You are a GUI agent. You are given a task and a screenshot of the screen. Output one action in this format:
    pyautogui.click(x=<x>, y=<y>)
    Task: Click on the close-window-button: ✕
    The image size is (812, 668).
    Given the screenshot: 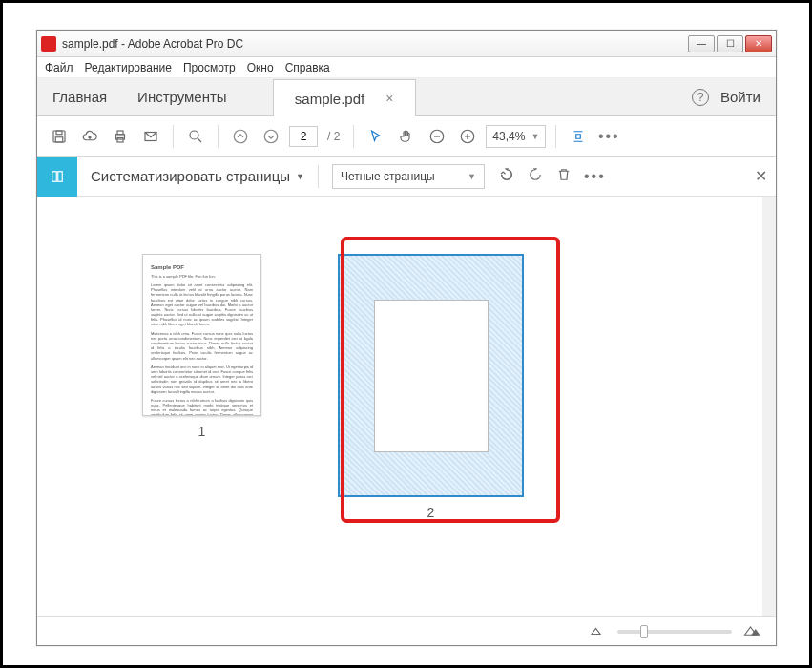 What is the action you would take?
    pyautogui.click(x=759, y=44)
    